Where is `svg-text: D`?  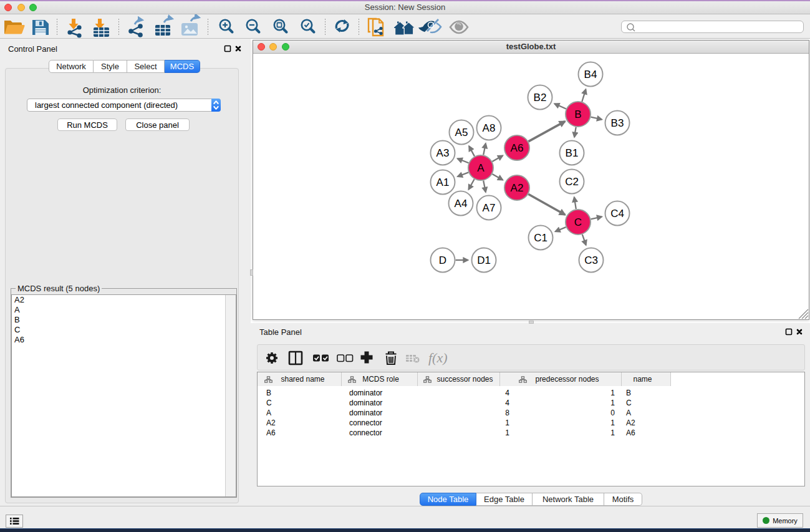 svg-text: D is located at coordinates (443, 261).